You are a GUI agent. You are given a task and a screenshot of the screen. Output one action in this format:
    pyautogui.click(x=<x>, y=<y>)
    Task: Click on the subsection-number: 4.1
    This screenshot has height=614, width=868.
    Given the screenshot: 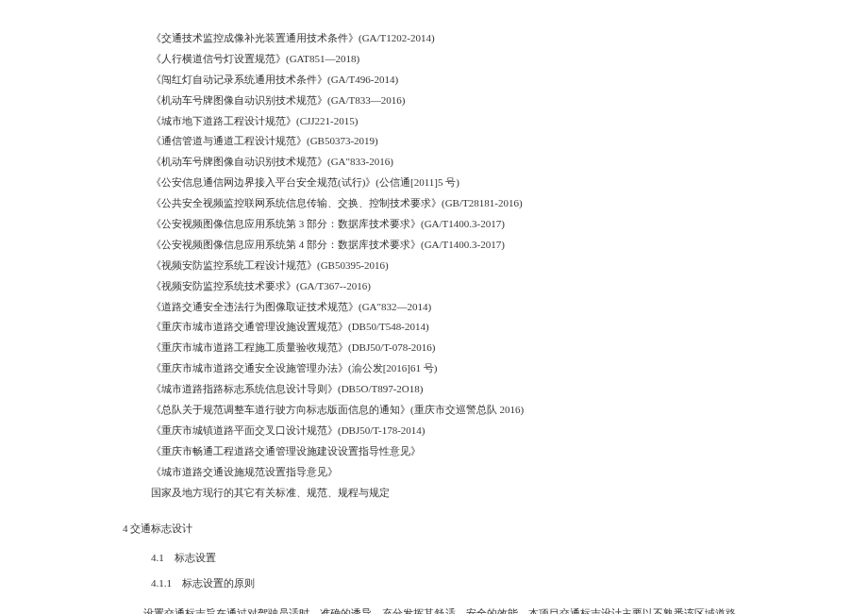 What is the action you would take?
    pyautogui.click(x=158, y=557)
    